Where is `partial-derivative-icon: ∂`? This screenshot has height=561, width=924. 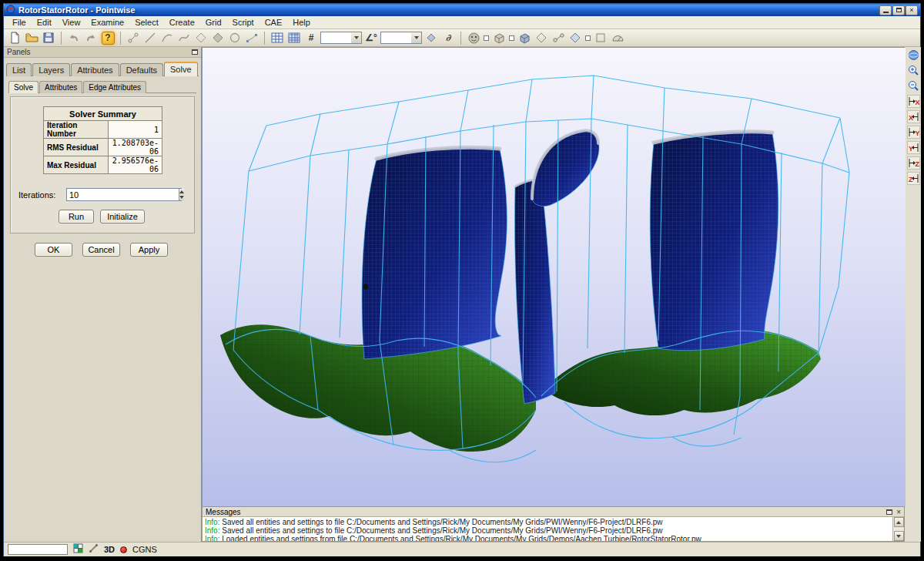 partial-derivative-icon: ∂ is located at coordinates (448, 38).